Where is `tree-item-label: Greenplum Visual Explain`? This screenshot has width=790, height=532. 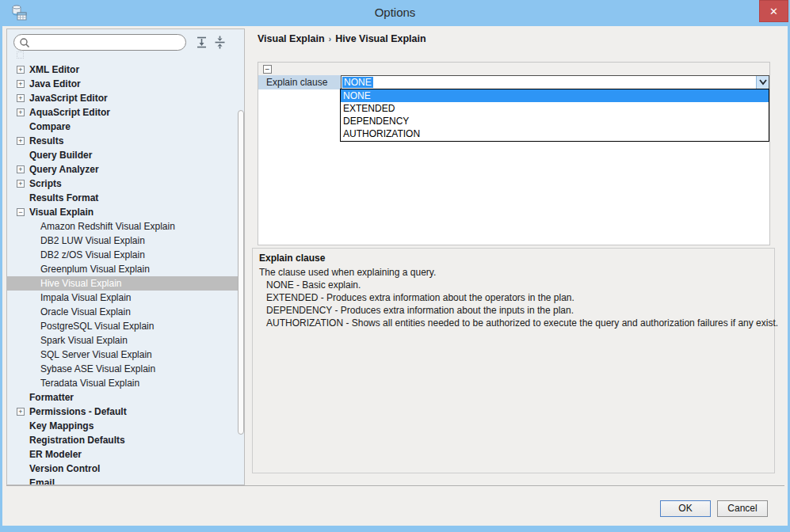
tree-item-label: Greenplum Visual Explain is located at coordinates (95, 269).